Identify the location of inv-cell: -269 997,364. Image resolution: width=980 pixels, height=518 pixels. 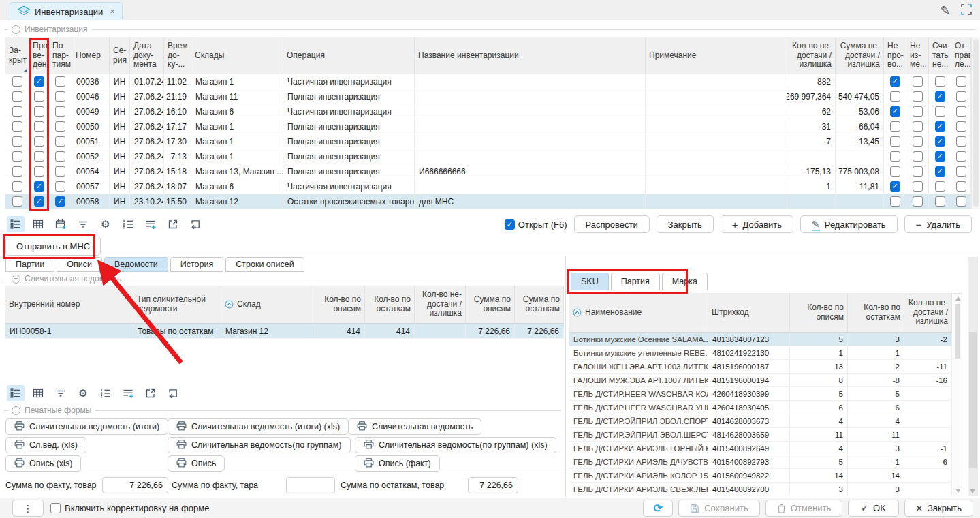
(812, 97).